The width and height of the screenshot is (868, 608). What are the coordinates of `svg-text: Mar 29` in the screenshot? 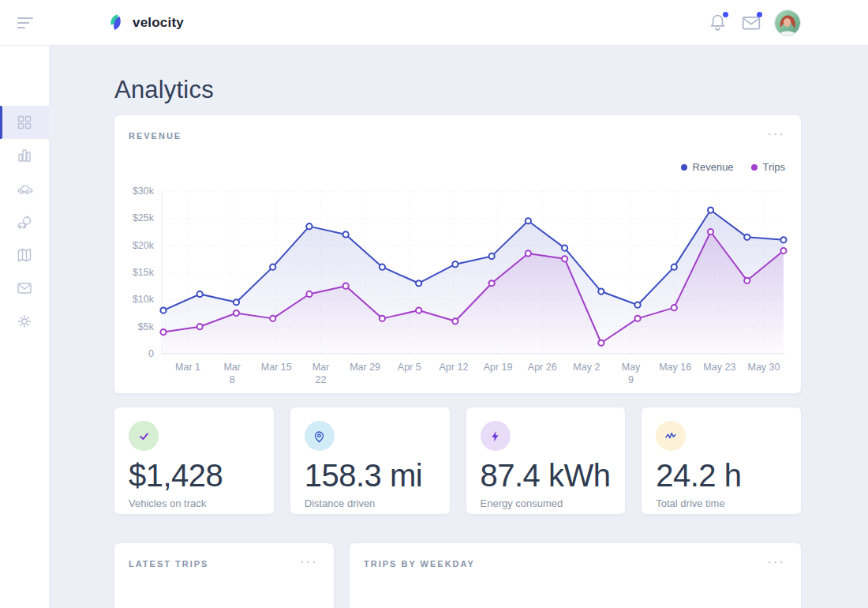 It's located at (365, 367).